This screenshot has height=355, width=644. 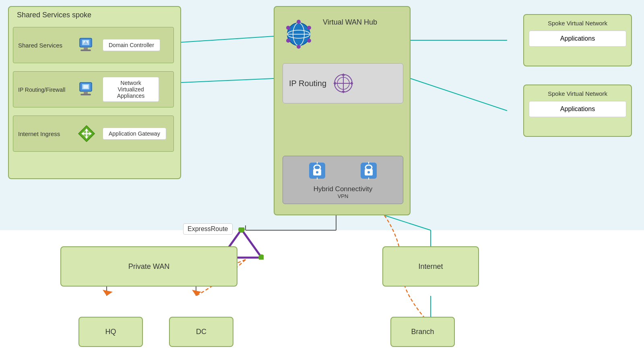 I want to click on private-wan-box: Private WAN, so click(x=149, y=266).